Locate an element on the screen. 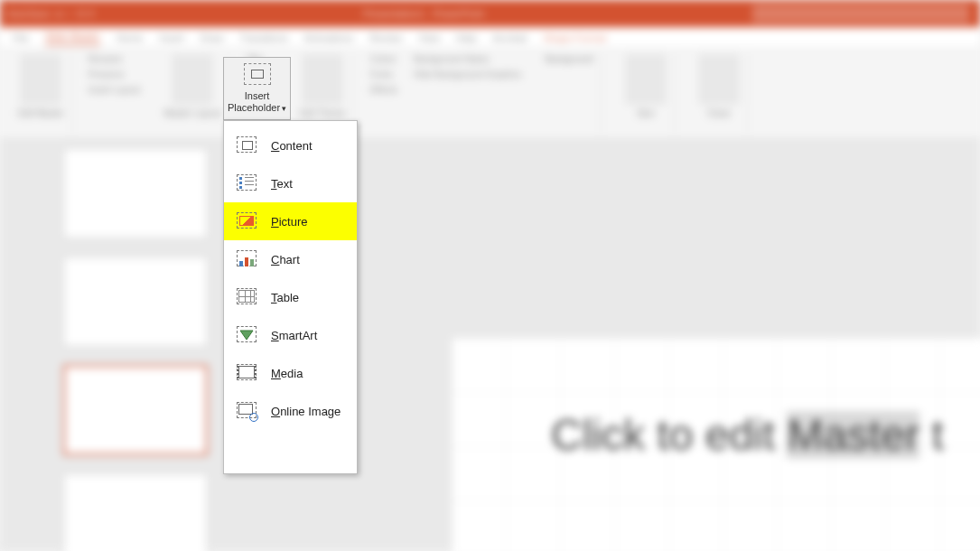 The image size is (980, 551). menu-item-media: Media is located at coordinates (291, 373).